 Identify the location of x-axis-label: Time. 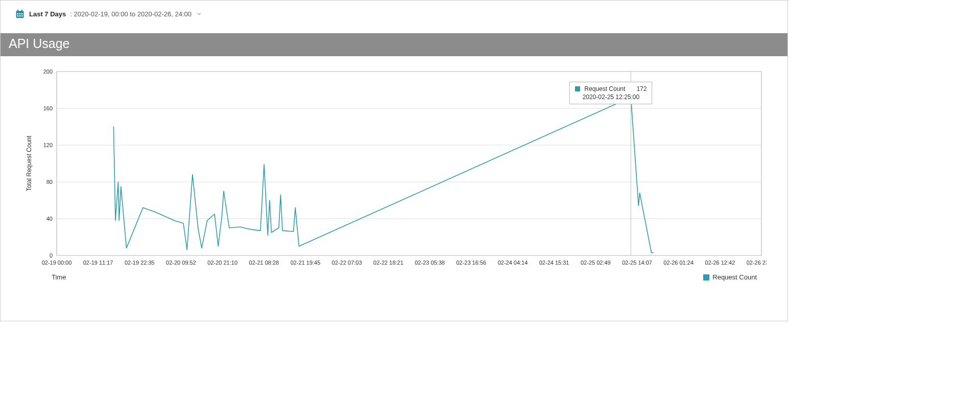
(59, 277).